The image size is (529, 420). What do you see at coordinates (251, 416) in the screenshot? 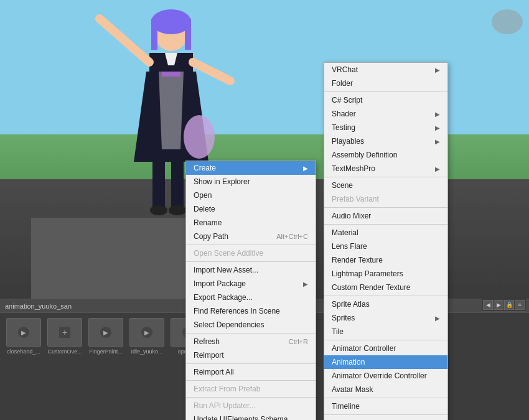
I see `ctx-update-uielements: Update UIElements Schema` at bounding box center [251, 416].